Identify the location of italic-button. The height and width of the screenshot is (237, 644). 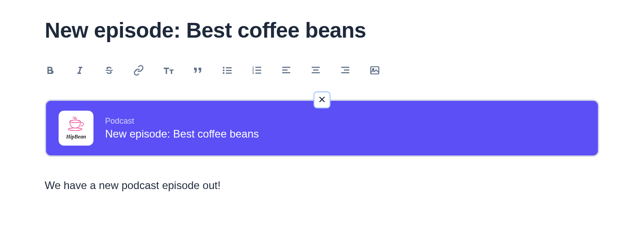
(80, 71).